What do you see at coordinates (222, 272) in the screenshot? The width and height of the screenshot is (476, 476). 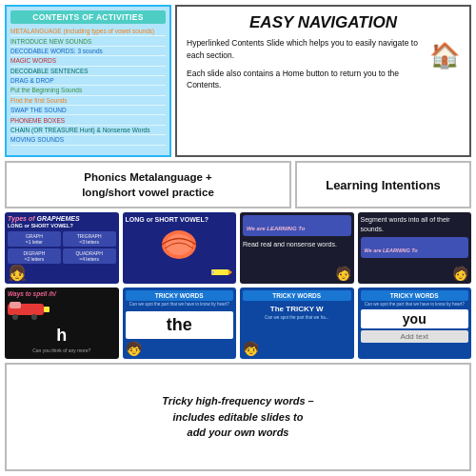 I see `pencil-shape` at bounding box center [222, 272].